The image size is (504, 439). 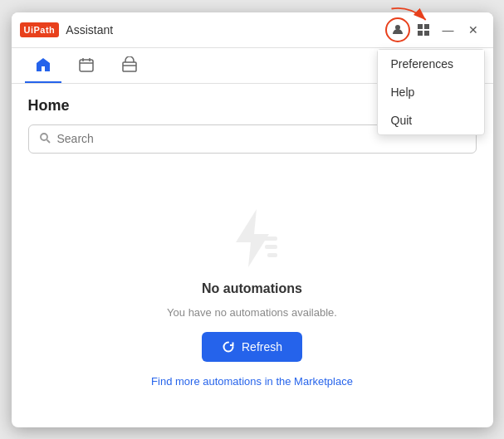 What do you see at coordinates (448, 30) in the screenshot?
I see `minimize-button: —` at bounding box center [448, 30].